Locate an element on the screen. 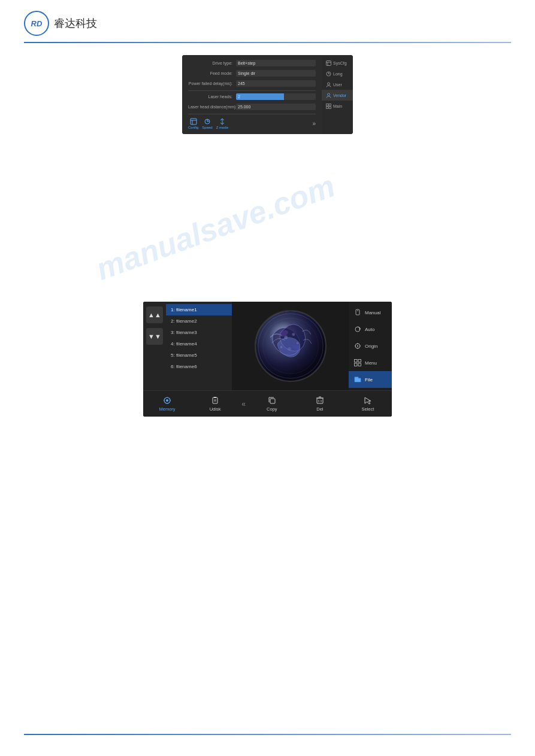 The width and height of the screenshot is (535, 756). file-item-1: 1: filename1 is located at coordinates (199, 310).